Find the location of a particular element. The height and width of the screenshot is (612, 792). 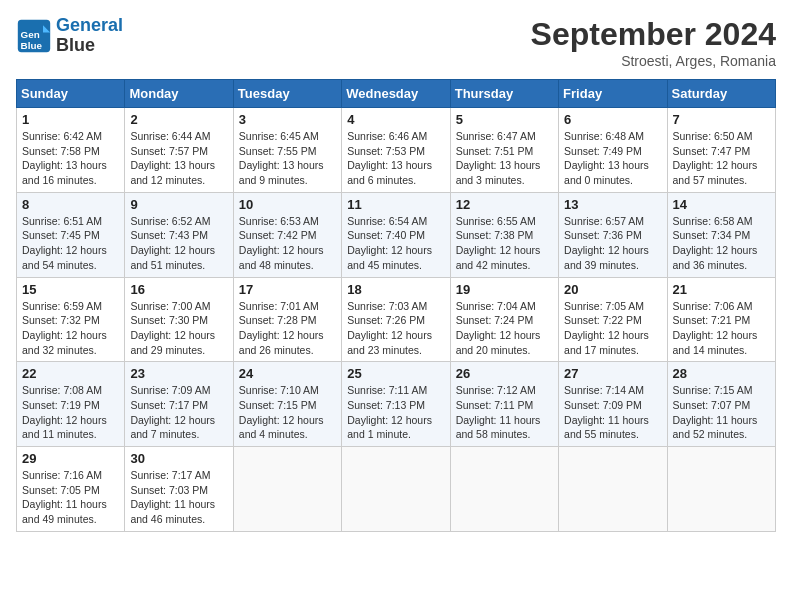

day-detail: Sunrise: 7:12 AMSunset: 7:11 PMDaylight:… is located at coordinates (504, 412).